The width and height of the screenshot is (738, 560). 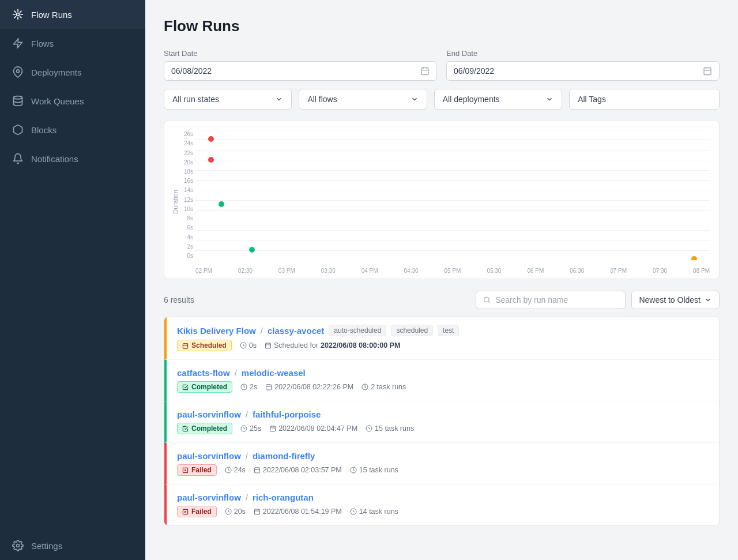 What do you see at coordinates (204, 373) in the screenshot?
I see `flow-name: catfacts-flow` at bounding box center [204, 373].